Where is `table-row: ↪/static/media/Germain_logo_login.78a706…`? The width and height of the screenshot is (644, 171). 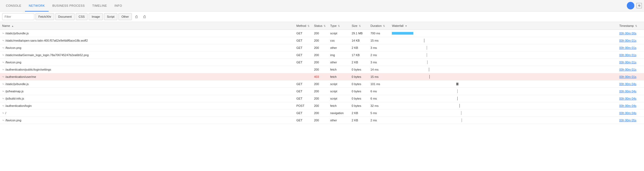 table-row: ↪/static/media/Germain_logo_login.78a706… is located at coordinates (322, 55).